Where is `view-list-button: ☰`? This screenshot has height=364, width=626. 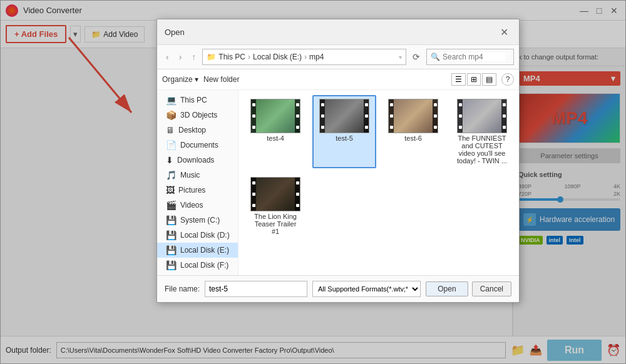
view-list-button: ☰ is located at coordinates (458, 79).